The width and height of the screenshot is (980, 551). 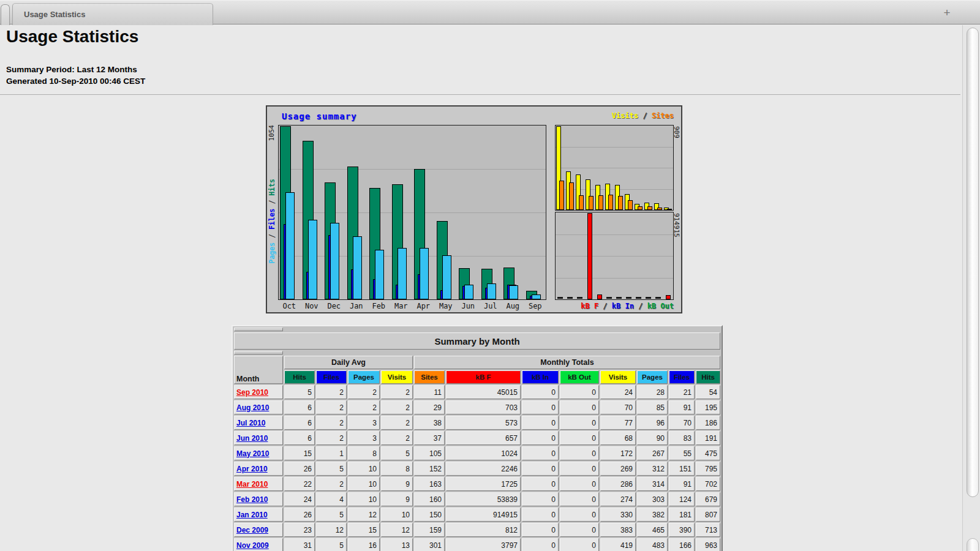 I want to click on month-link: Aug 2010, so click(x=252, y=408).